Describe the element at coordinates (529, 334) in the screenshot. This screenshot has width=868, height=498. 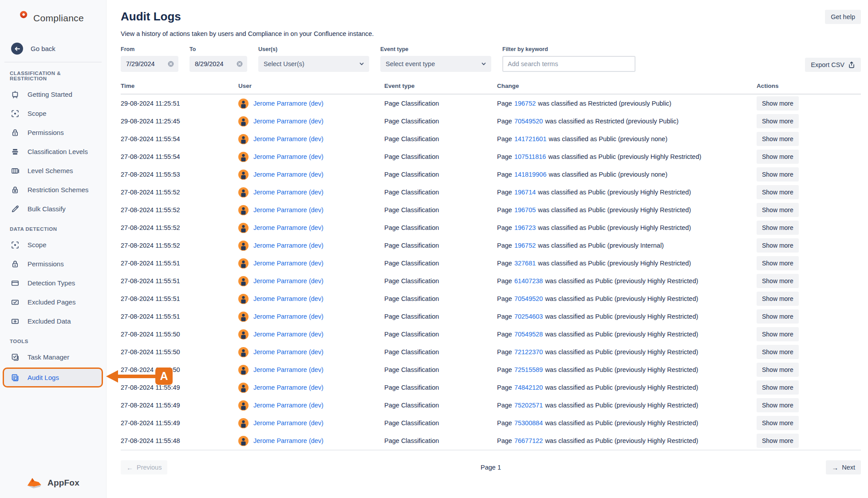
I see `page-id-link: 70549528` at that location.